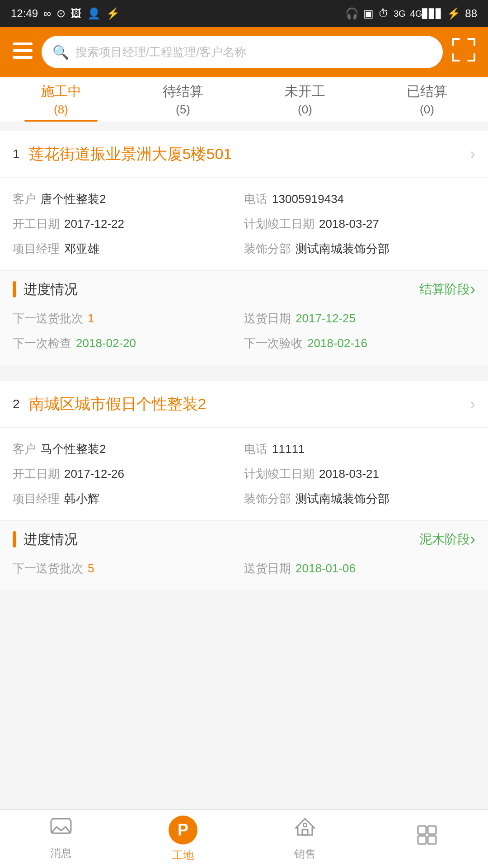  What do you see at coordinates (128, 199) in the screenshot?
I see `detail-customer-1: 客户 唐个性整装2` at bounding box center [128, 199].